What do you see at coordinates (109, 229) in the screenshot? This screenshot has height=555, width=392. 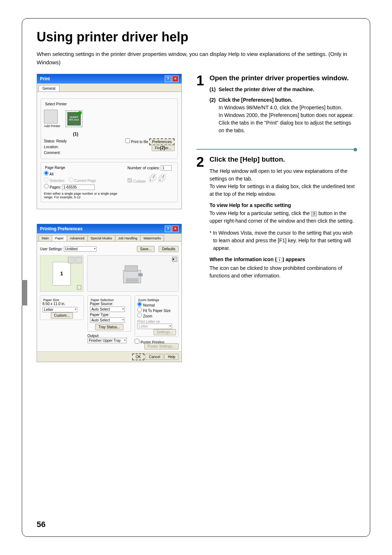 I see `printing-preferences-titlebar: Printing Preferences ? ×` at bounding box center [109, 229].